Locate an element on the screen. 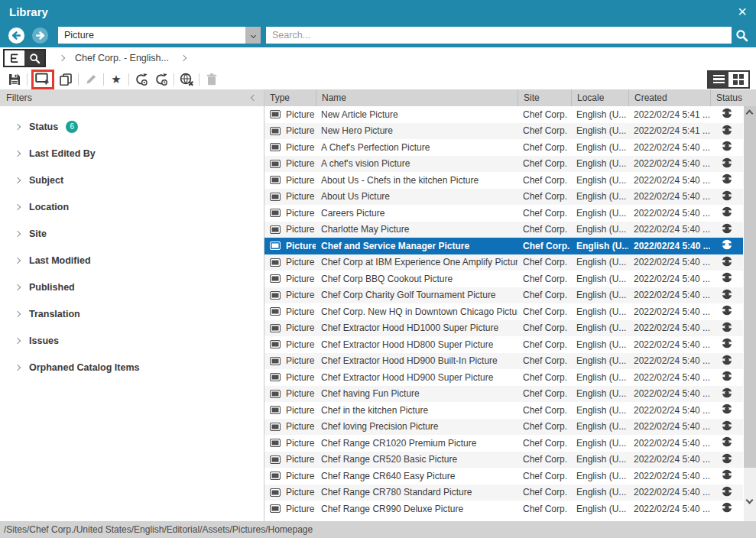  table-row: PictureChef Range CR640 Easy PictureChef… is located at coordinates (504, 476).